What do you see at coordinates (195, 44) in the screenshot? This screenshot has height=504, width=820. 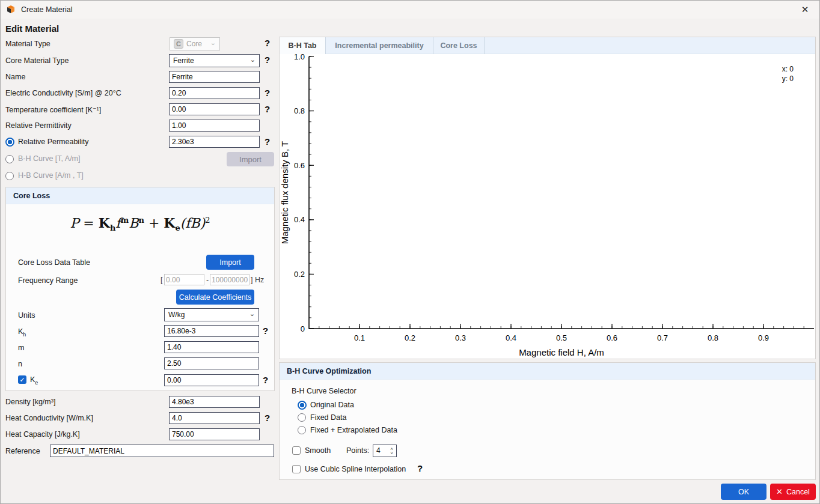 I see `material-type-select: C Core ⌄` at bounding box center [195, 44].